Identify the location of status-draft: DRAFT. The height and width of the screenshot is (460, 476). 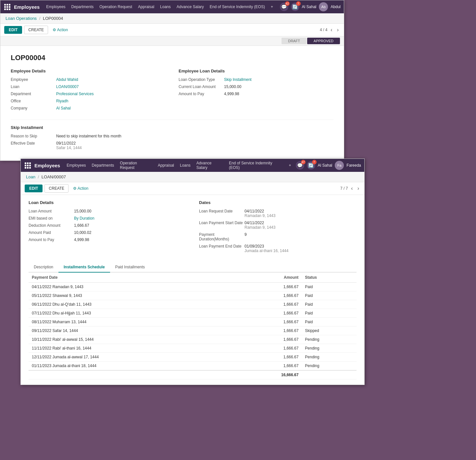
(294, 41).